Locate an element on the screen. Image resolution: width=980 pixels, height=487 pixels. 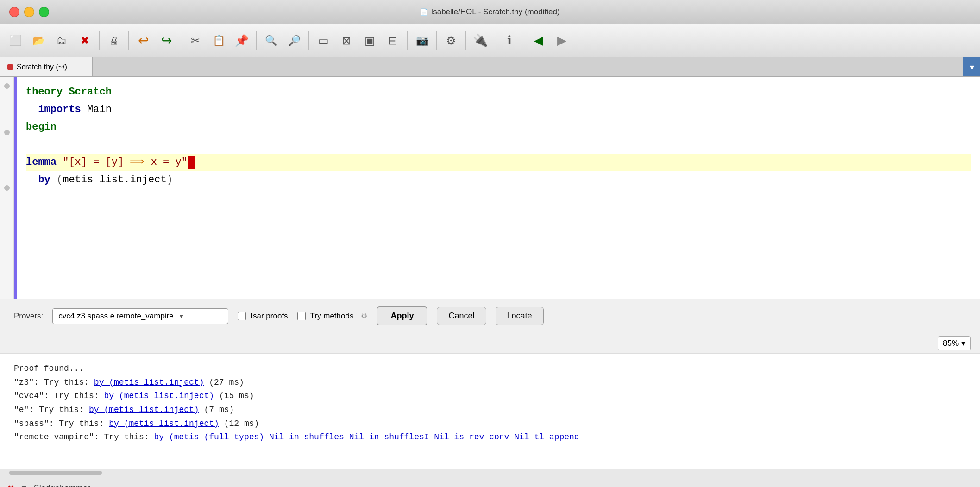
lemma-string: "[x] = [y] is located at coordinates (93, 162).